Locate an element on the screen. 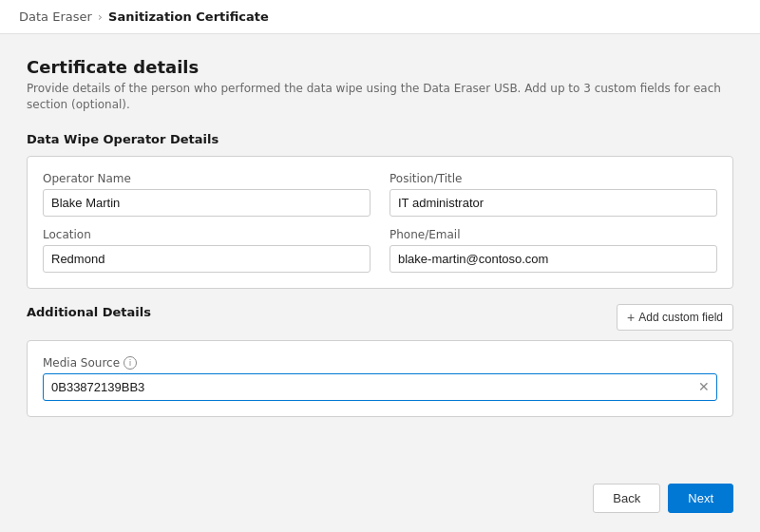  media-source-label-row: Media Source i is located at coordinates (380, 363).